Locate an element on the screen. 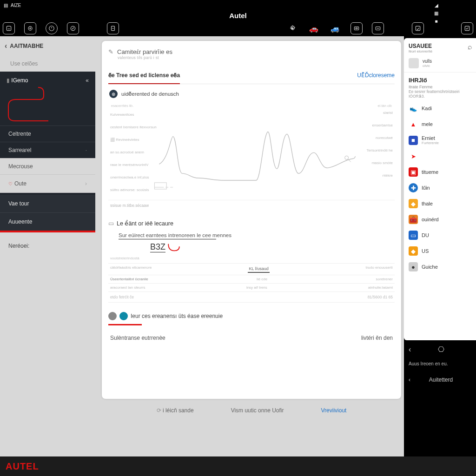 The image size is (476, 476). app-label: Kadi is located at coordinates (427, 108).